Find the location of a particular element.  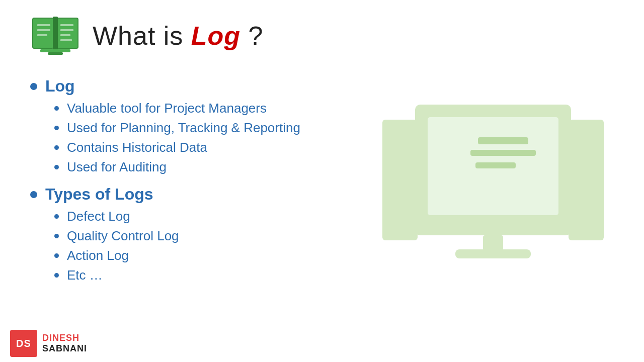

log-item-4: Used for Auditing is located at coordinates (117, 167).